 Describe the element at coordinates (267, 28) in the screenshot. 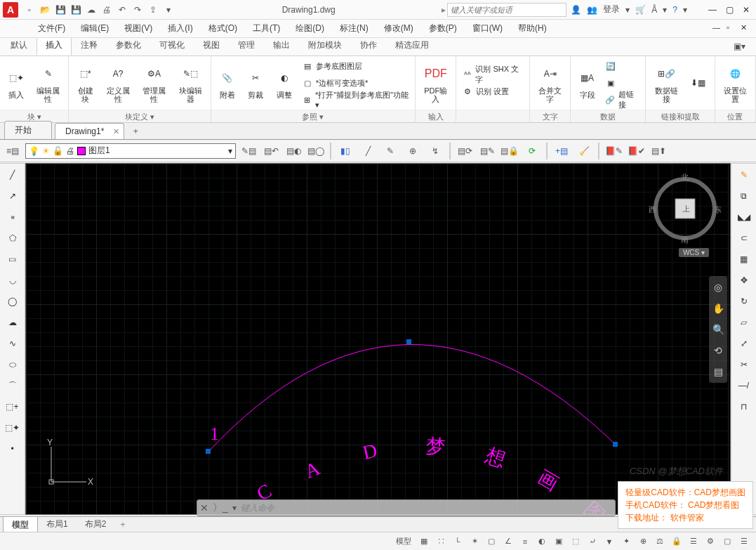

I see `menu-tools: 工具(T)` at that location.